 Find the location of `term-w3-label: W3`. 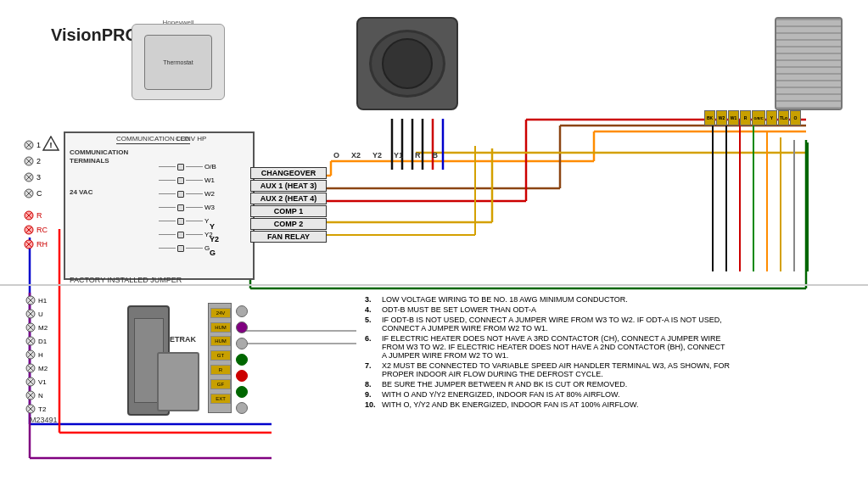

term-w3-label: W3 is located at coordinates (216, 207).